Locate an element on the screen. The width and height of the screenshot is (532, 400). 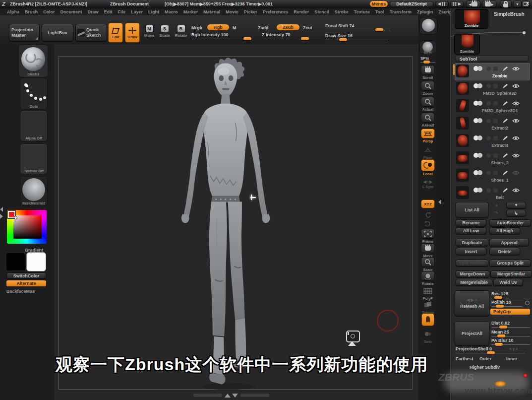
close-button: × is located at coordinates (528, 4).